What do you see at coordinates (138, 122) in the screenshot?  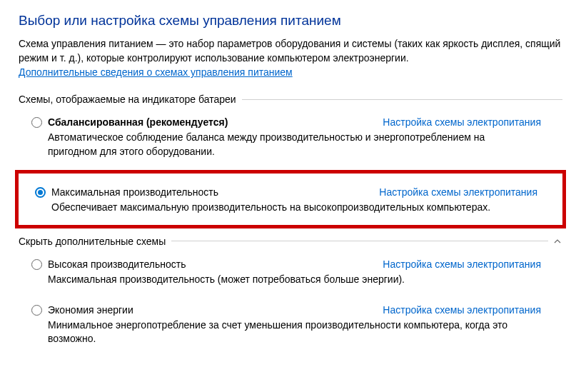 I see `plan-name-balanced: Сбалансированная (рекомендуется)` at bounding box center [138, 122].